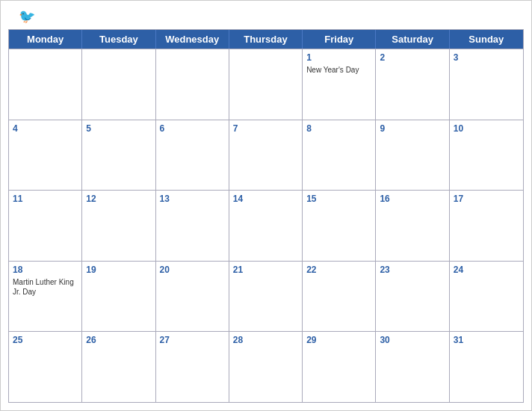 This screenshot has width=532, height=411. I want to click on day-cell: 27, so click(193, 367).